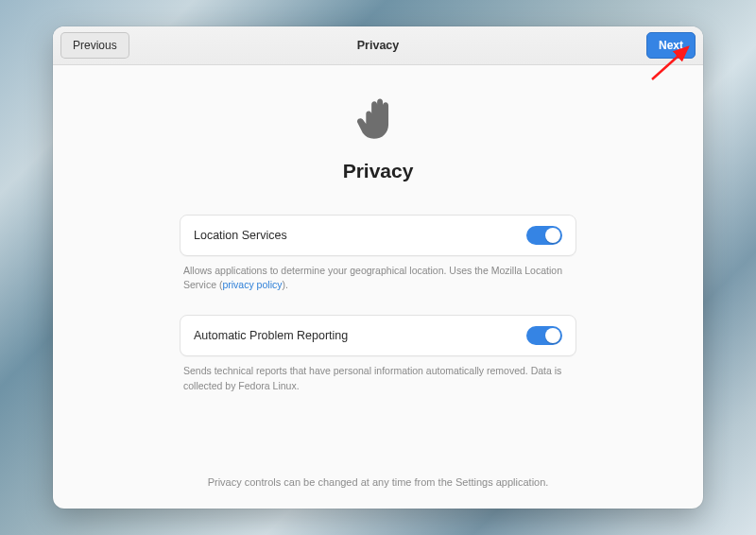  I want to click on headerbar: Previous Privacy Next, so click(378, 45).